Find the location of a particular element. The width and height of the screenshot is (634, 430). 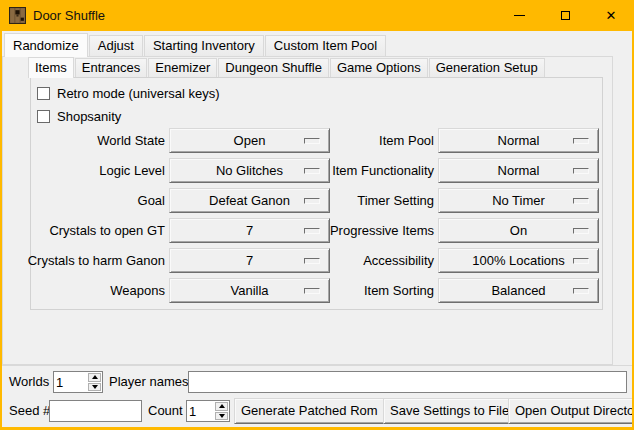

count-spinner-arrows is located at coordinates (222, 411).